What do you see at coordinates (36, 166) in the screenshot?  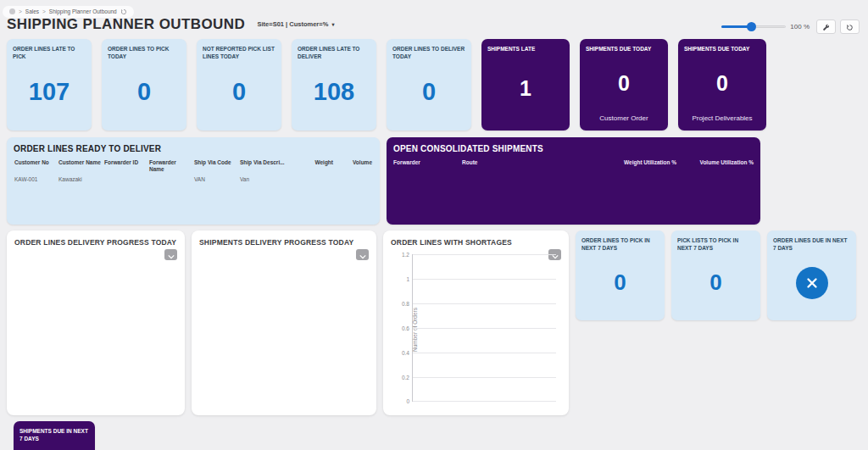 I see `column-header: Customer No` at bounding box center [36, 166].